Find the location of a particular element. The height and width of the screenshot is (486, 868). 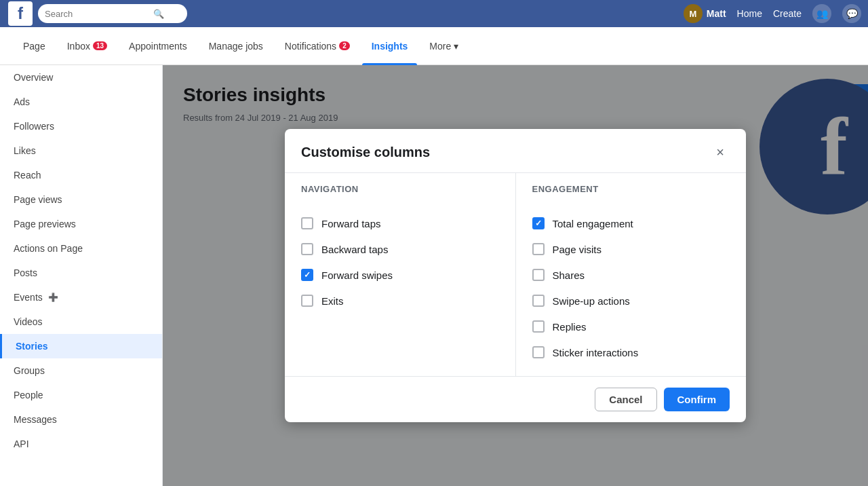

create-link: Create is located at coordinates (787, 14).